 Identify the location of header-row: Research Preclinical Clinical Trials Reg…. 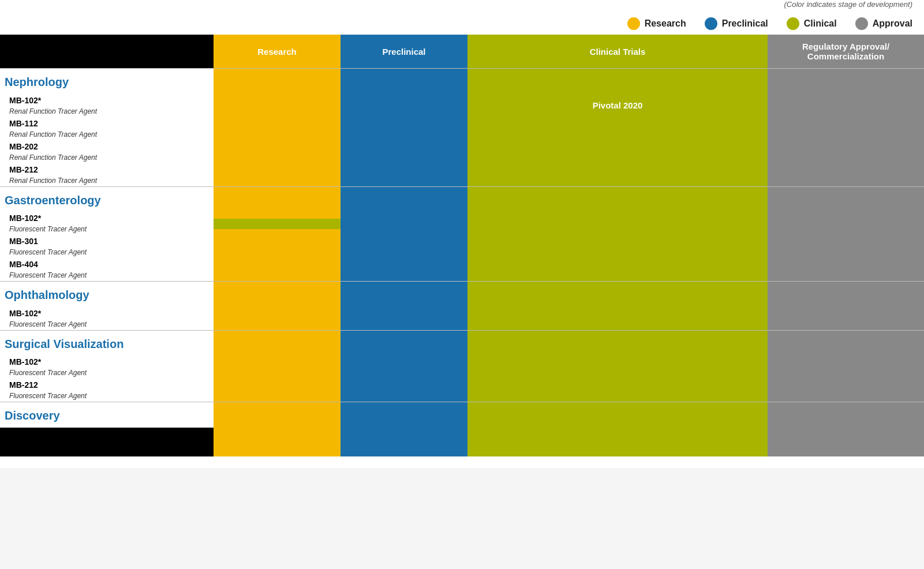
(462, 52).